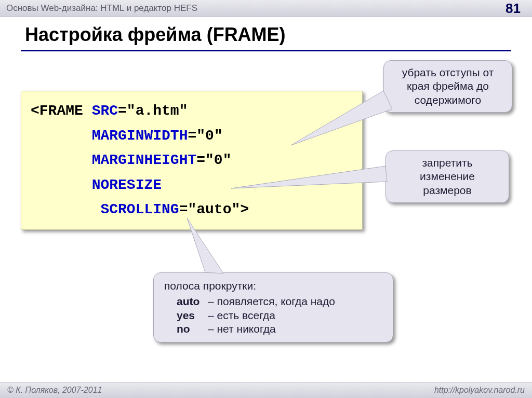  Describe the element at coordinates (55, 390) in the screenshot. I see `copyright: © К. Поляков, 2007-2011` at that location.